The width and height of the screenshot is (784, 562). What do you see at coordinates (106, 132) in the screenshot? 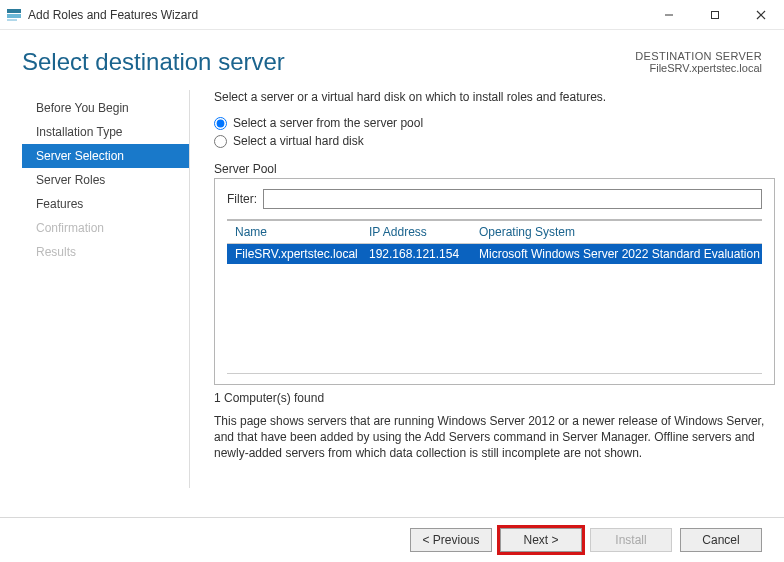
I see `sidebar-item-installation-type: Installation Type` at bounding box center [106, 132].